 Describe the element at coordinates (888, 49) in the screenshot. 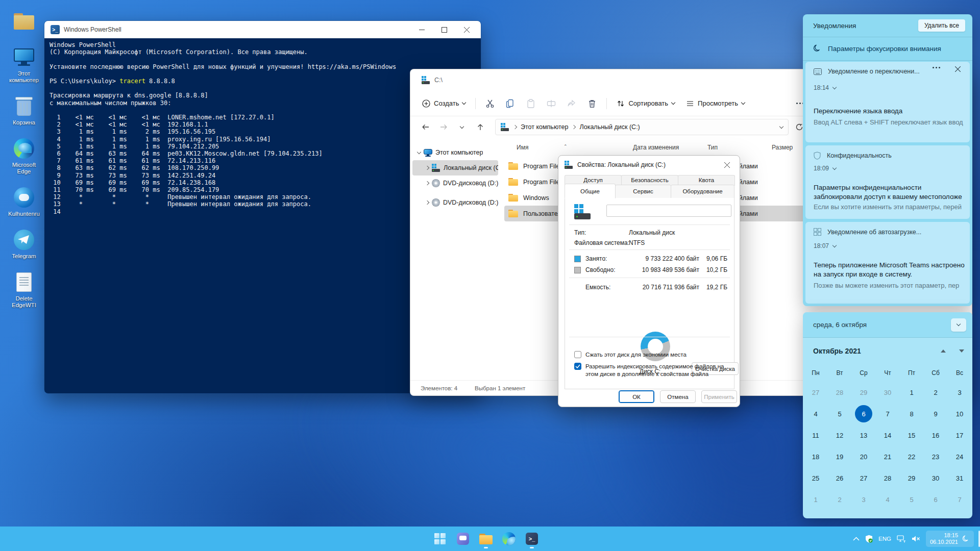

I see `focus-assist-link: Параметры фокусировки внимания` at that location.